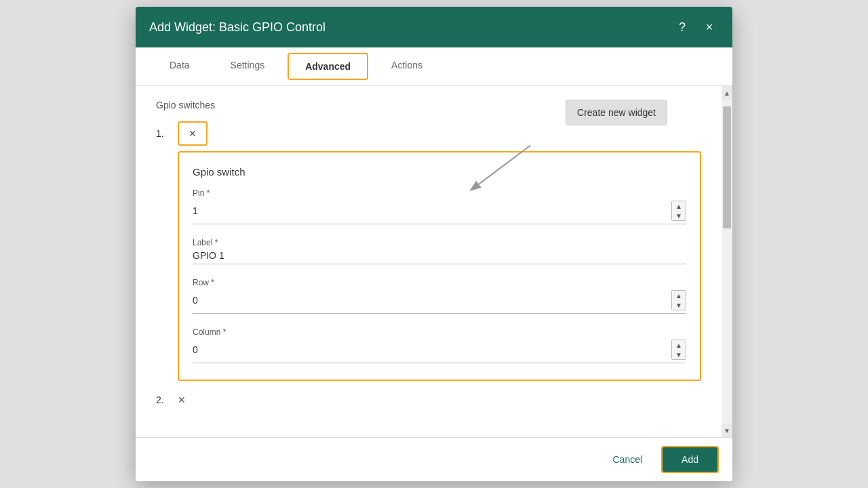 This screenshot has width=868, height=488. I want to click on label-row: Row *, so click(439, 283).